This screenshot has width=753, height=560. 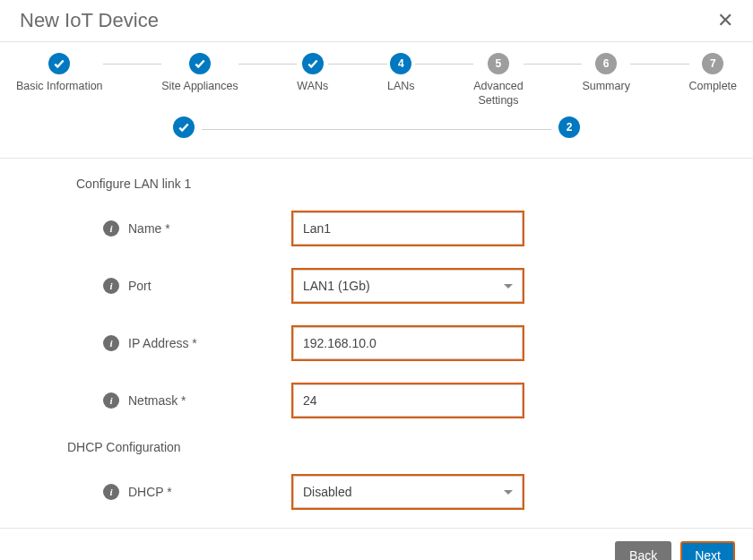 I want to click on label-cell: i Port, so click(x=184, y=286).